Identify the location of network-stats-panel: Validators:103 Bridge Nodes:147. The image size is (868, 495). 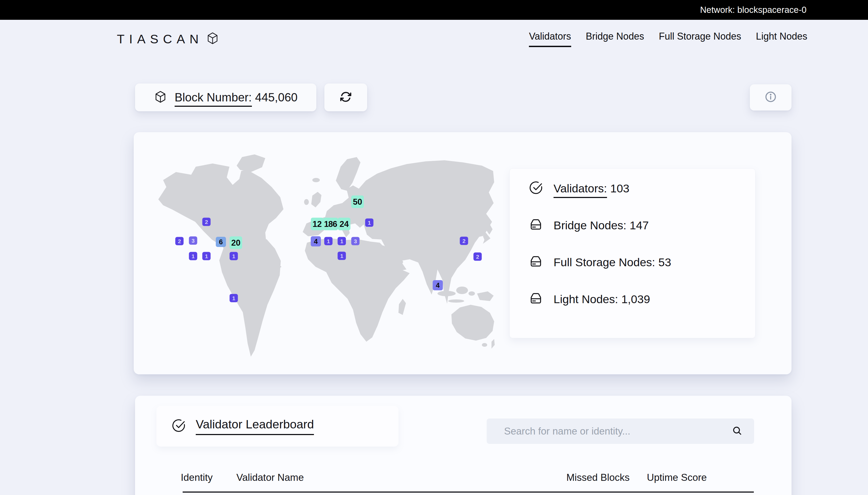
(633, 253).